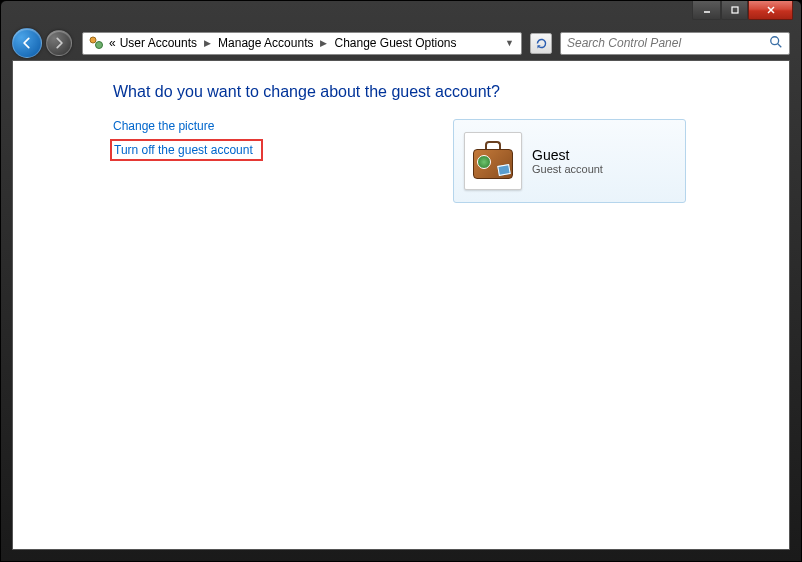 Image resolution: width=802 pixels, height=562 pixels. Describe the element at coordinates (451, 92) in the screenshot. I see `page-title: What do you want to change about the gue…` at that location.